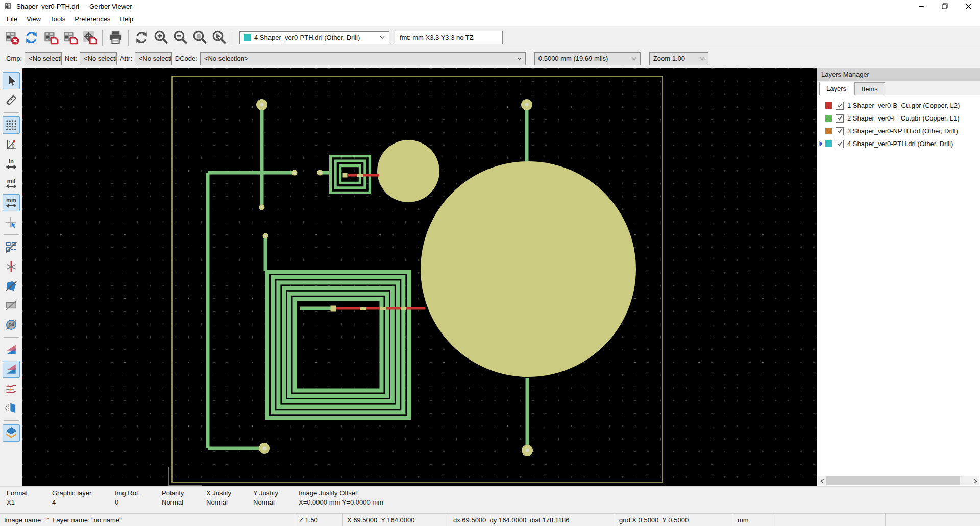  What do you see at coordinates (921, 6) in the screenshot?
I see `minimize-button` at bounding box center [921, 6].